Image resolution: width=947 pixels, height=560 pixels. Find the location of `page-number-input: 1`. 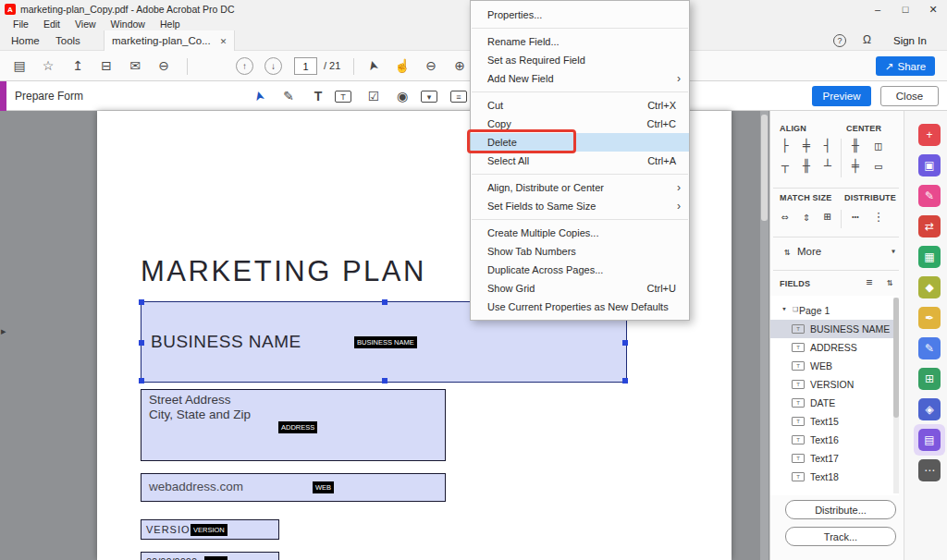

page-number-input: 1 is located at coordinates (305, 67).